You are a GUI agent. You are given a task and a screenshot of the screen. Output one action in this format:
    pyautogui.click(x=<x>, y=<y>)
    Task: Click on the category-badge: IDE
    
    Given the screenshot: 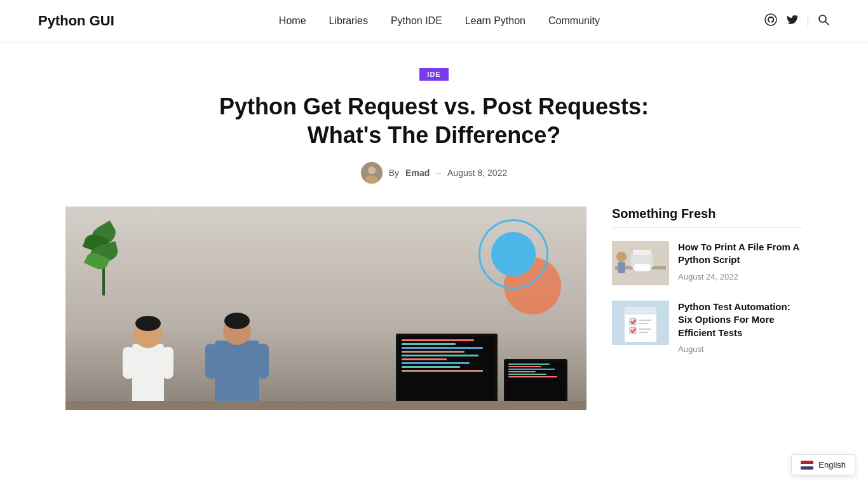 What is the action you would take?
    pyautogui.click(x=433, y=74)
    